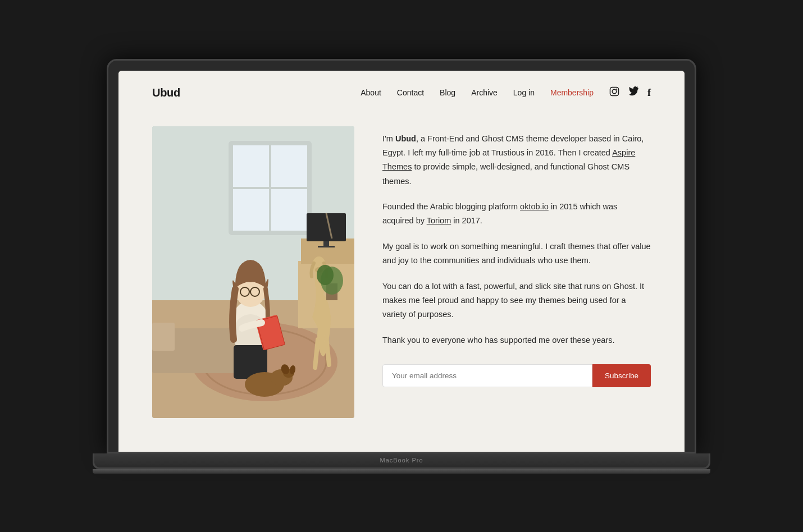 This screenshot has width=803, height=532. What do you see at coordinates (517, 160) in the screenshot?
I see `bio-paragraph-1: I'm Ubud, a Front-End and Ghost CMS them…` at bounding box center [517, 160].